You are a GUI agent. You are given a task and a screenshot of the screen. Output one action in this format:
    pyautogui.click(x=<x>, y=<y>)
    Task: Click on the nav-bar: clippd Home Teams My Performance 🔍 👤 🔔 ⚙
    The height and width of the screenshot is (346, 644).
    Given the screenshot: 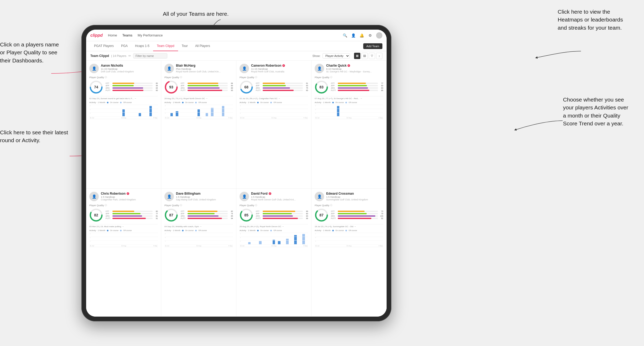 What is the action you would take?
    pyautogui.click(x=236, y=35)
    